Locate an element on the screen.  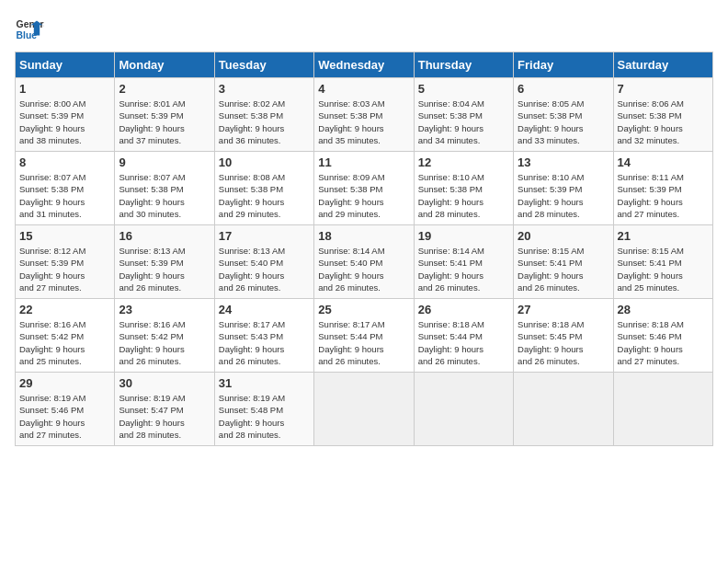
cell-content: Sunrise: 8:02 AM Sunset: 5:38 PM Dayligh… is located at coordinates (265, 121).